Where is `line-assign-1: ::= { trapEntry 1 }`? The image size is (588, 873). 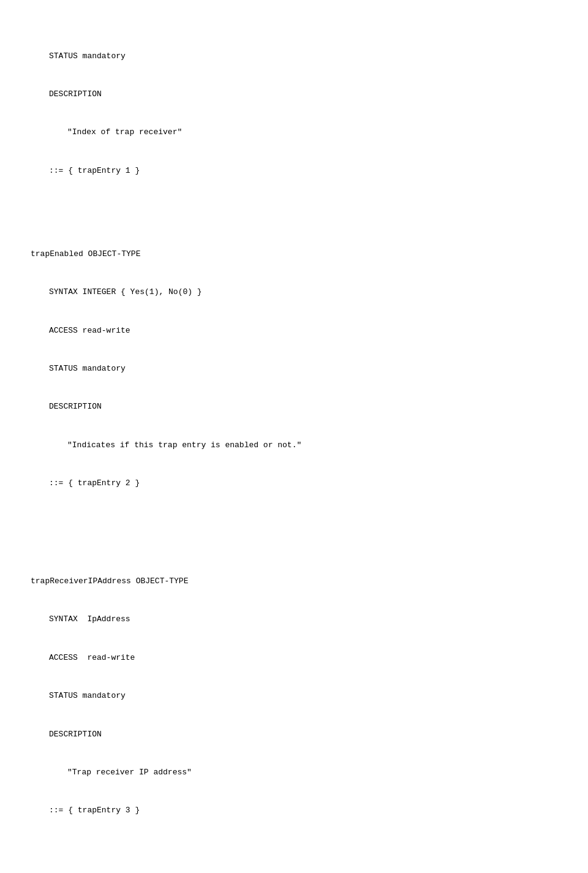
line-assign-1: ::= { trapEntry 1 } is located at coordinates (294, 172).